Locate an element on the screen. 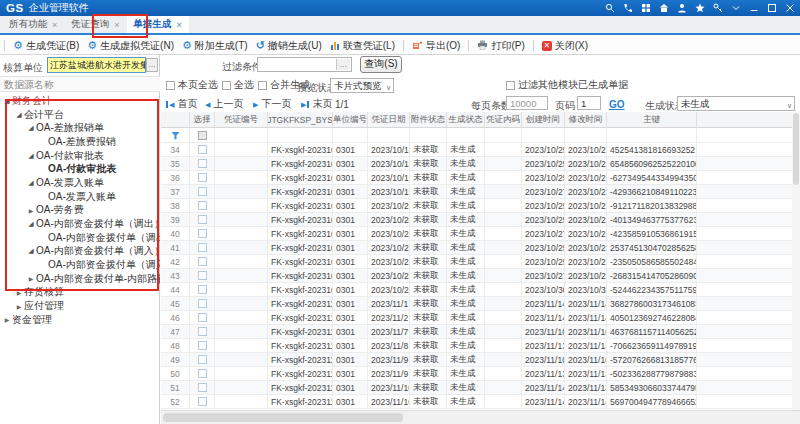  tree-item: ◢财务会计 is located at coordinates (80, 101).